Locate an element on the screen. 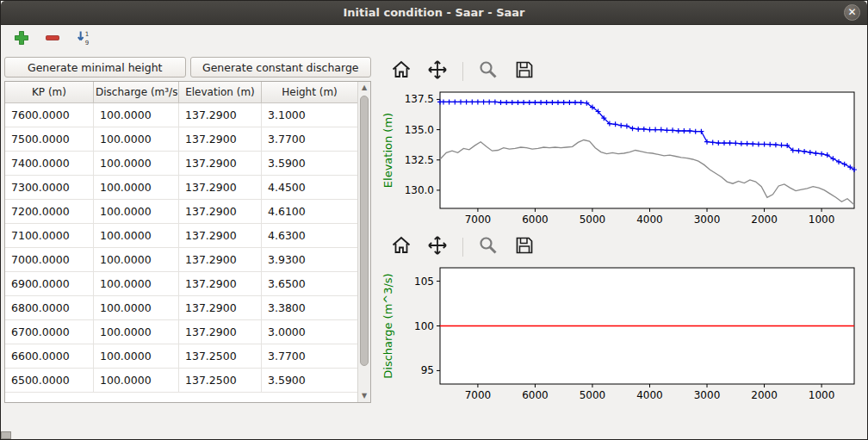  table-cell: 4.6300 is located at coordinates (310, 236).